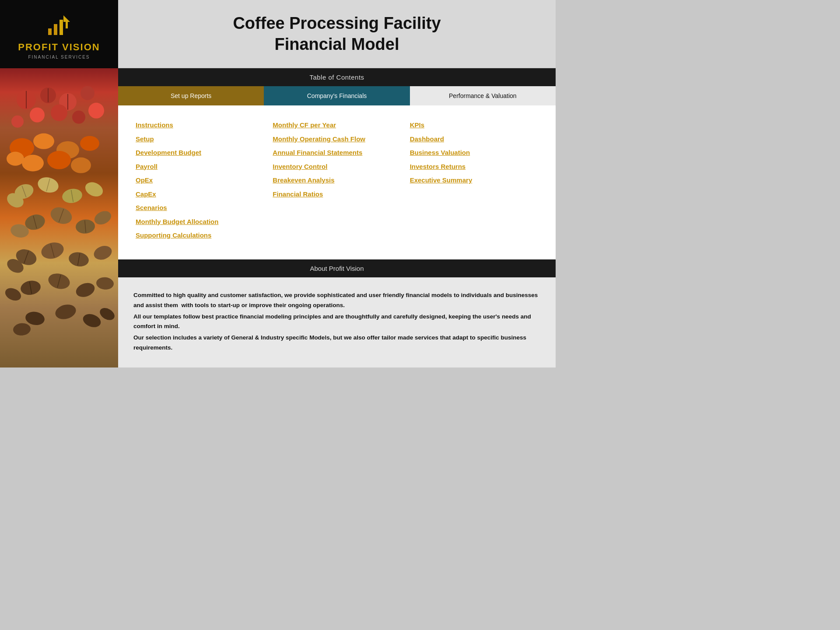 The image size is (840, 630). What do you see at coordinates (200, 139) in the screenshot?
I see `link-setup: Setup` at bounding box center [200, 139].